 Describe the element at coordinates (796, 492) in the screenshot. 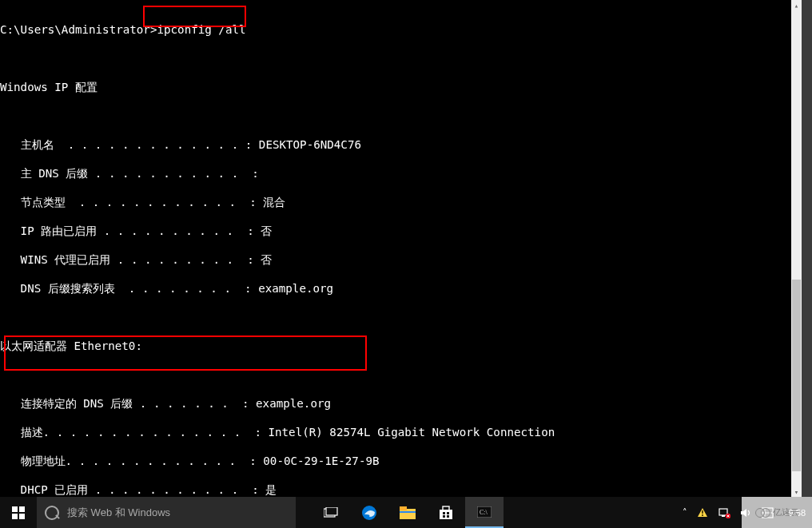

I see `scroll-down-button: ▾` at that location.